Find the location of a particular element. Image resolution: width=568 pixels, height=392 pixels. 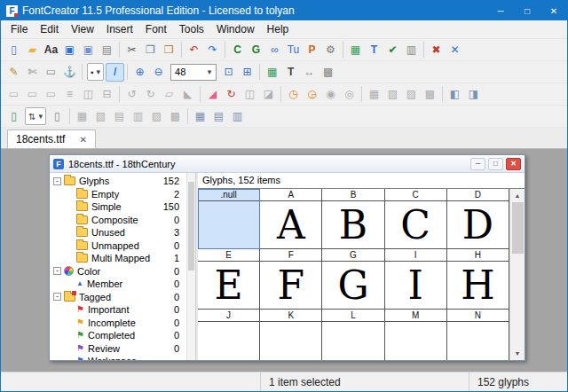

draw-tool-icon: ✎ is located at coordinates (14, 73).